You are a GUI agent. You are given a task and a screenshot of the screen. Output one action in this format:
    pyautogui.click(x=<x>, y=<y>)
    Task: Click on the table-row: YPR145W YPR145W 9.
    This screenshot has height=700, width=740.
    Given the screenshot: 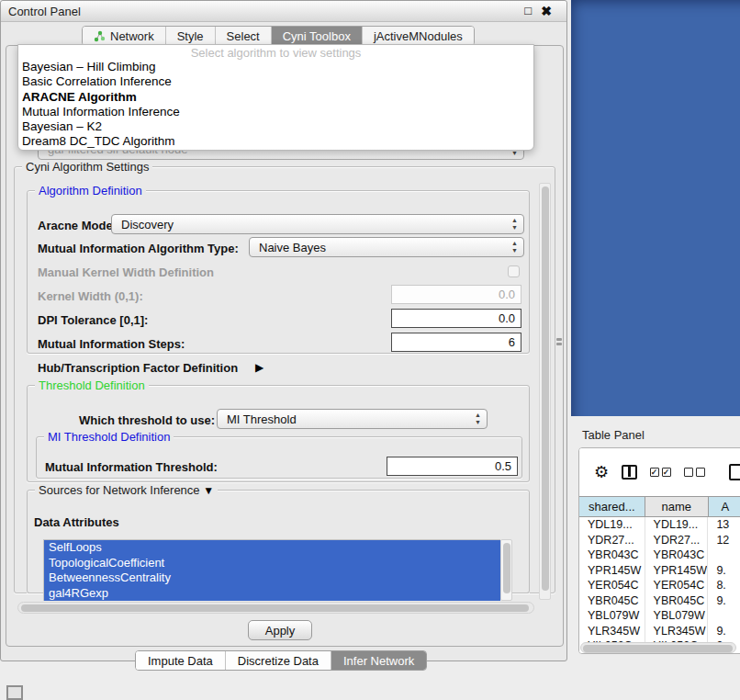 What is the action you would take?
    pyautogui.click(x=659, y=571)
    